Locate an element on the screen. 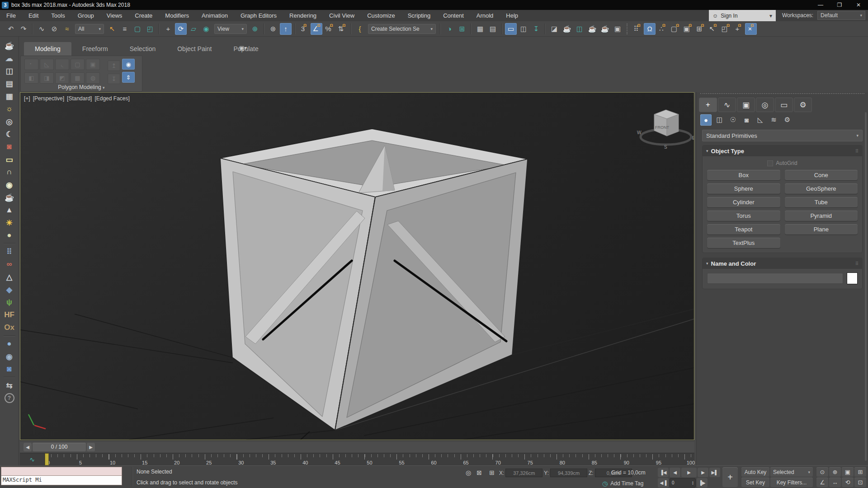  viewcube-east: E is located at coordinates (693, 138).